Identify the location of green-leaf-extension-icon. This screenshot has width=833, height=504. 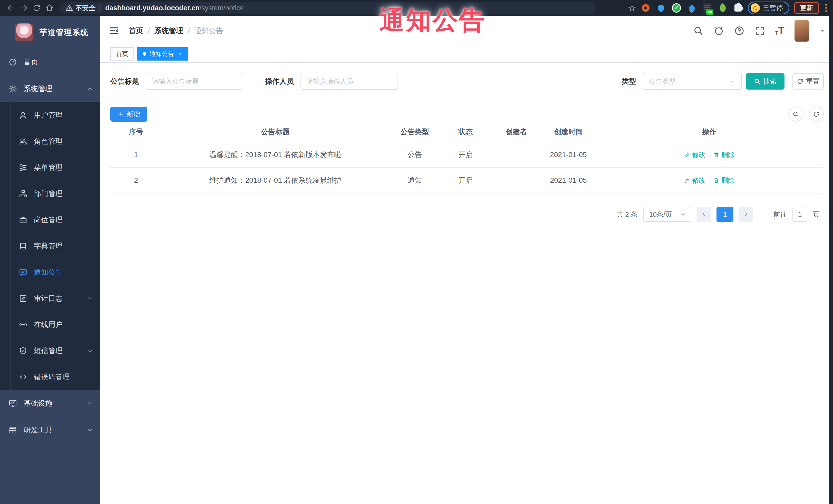
(723, 8).